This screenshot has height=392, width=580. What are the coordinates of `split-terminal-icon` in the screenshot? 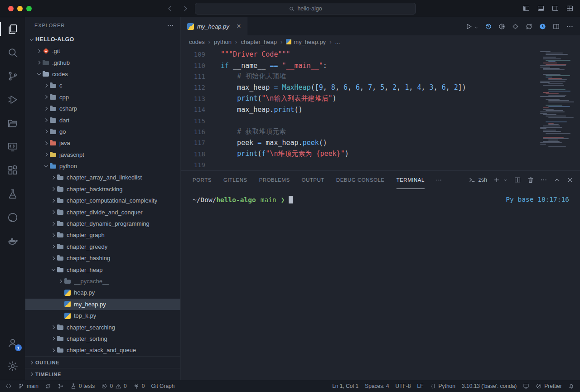 It's located at (517, 180).